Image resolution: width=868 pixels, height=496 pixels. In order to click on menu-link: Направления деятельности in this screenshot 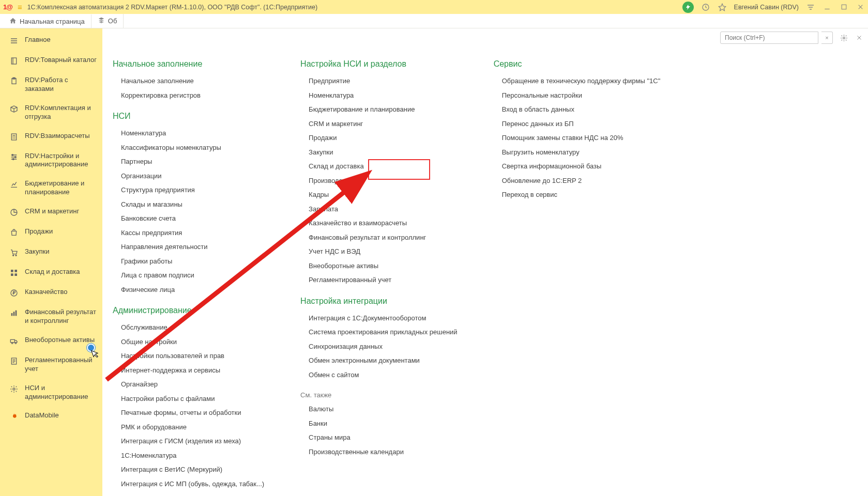, I will do `click(188, 247)`.